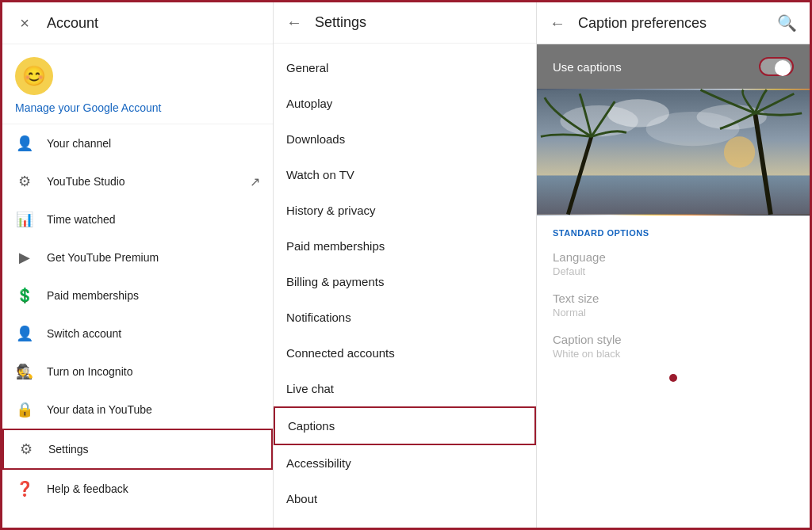 This screenshot has height=530, width=812. Describe the element at coordinates (25, 257) in the screenshot. I see `get-premium-icon: ▶` at that location.